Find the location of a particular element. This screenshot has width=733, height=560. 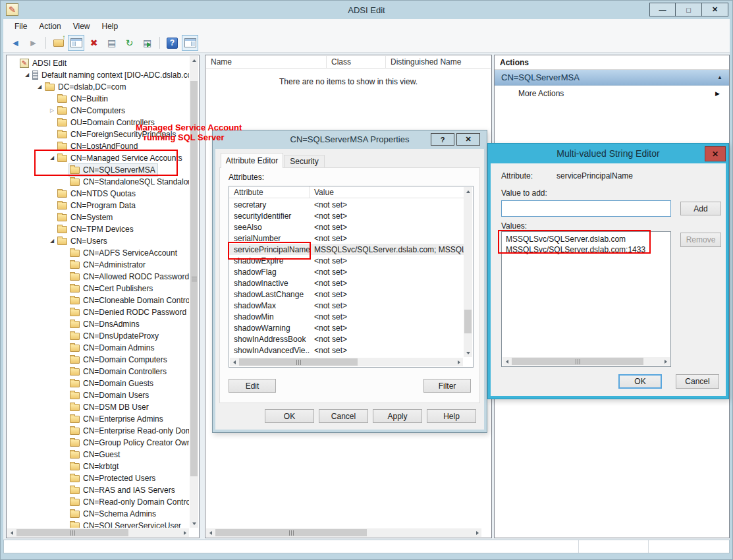

attribute-row: seeAlso <not set> is located at coordinates (346, 227).